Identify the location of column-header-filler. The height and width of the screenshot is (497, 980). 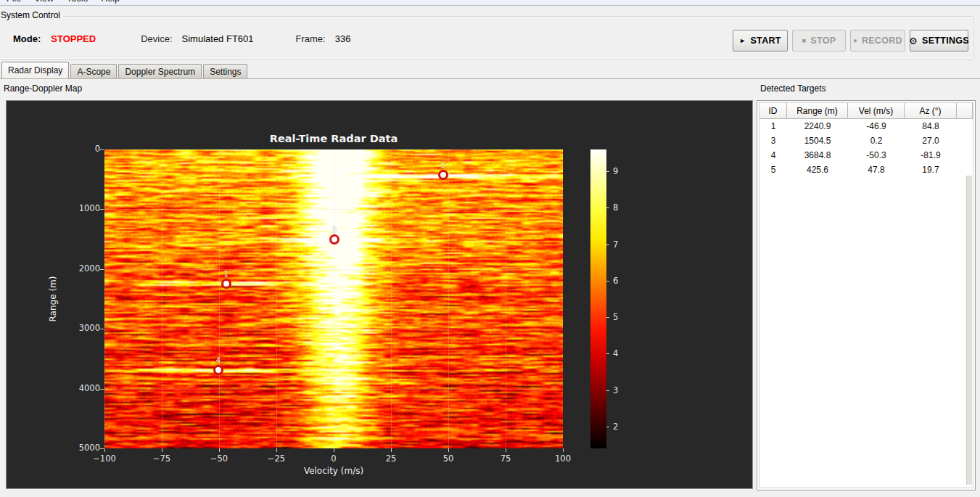
(965, 111).